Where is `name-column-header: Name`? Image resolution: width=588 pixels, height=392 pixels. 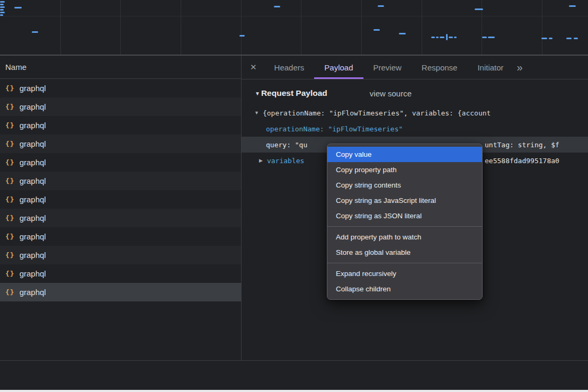
name-column-header: Name is located at coordinates (121, 67).